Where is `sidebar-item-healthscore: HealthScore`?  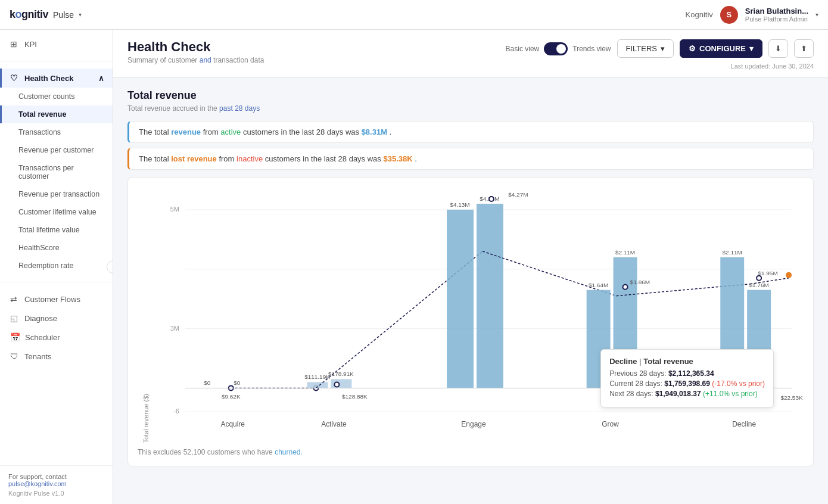 sidebar-item-healthscore: HealthScore is located at coordinates (56, 248).